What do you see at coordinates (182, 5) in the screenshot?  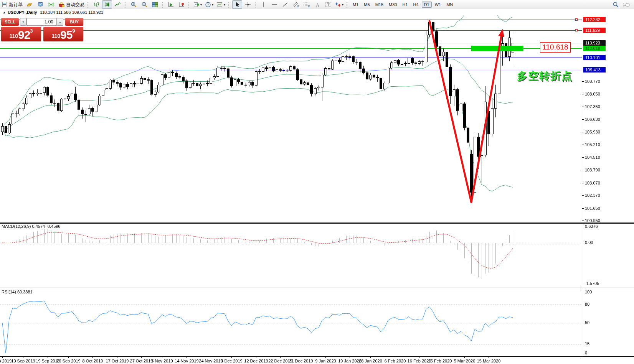 I see `chart-shift-button` at bounding box center [182, 5].